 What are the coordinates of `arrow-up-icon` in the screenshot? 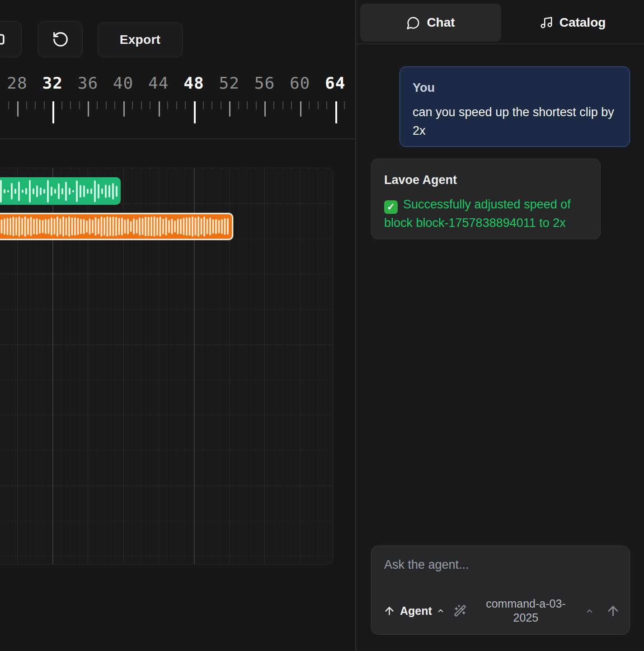 It's located at (390, 611).